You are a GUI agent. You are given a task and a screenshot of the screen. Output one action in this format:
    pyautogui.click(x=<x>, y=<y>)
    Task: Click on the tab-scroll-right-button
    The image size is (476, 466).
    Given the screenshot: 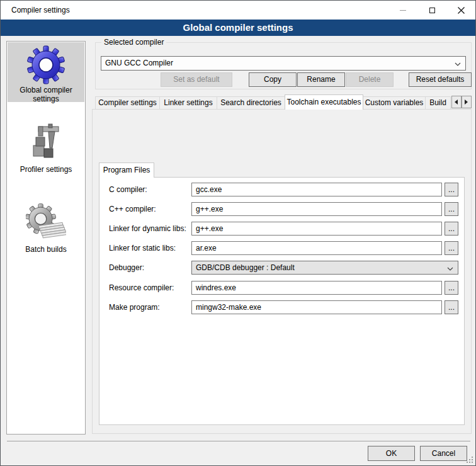 What is the action you would take?
    pyautogui.click(x=467, y=102)
    